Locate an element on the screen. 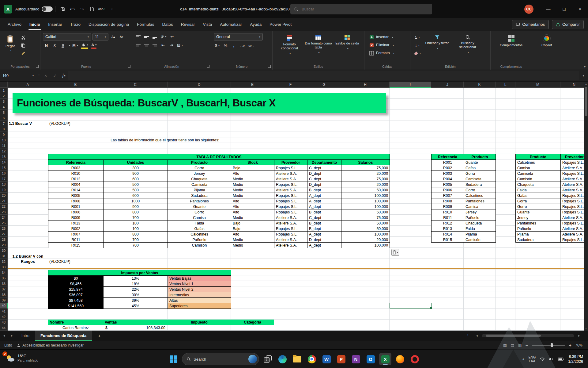 This screenshot has width=588, height=368. align-middle-icon is located at coordinates (146, 37).